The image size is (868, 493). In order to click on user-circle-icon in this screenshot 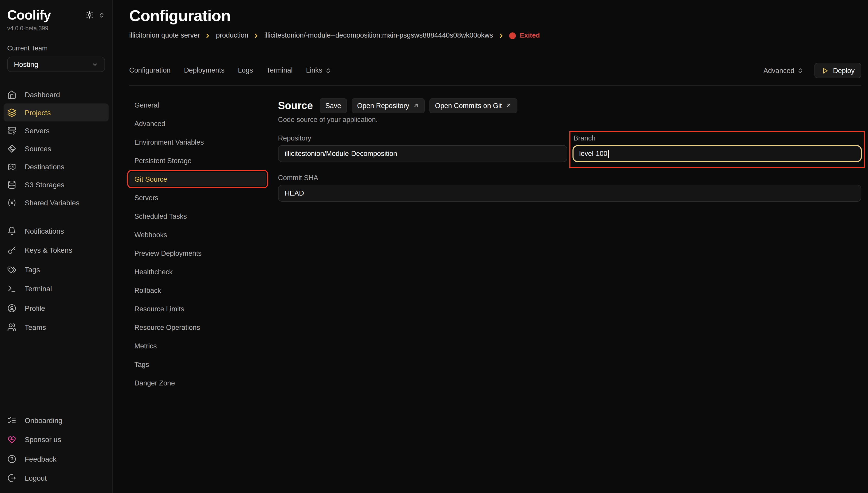, I will do `click(12, 308)`.